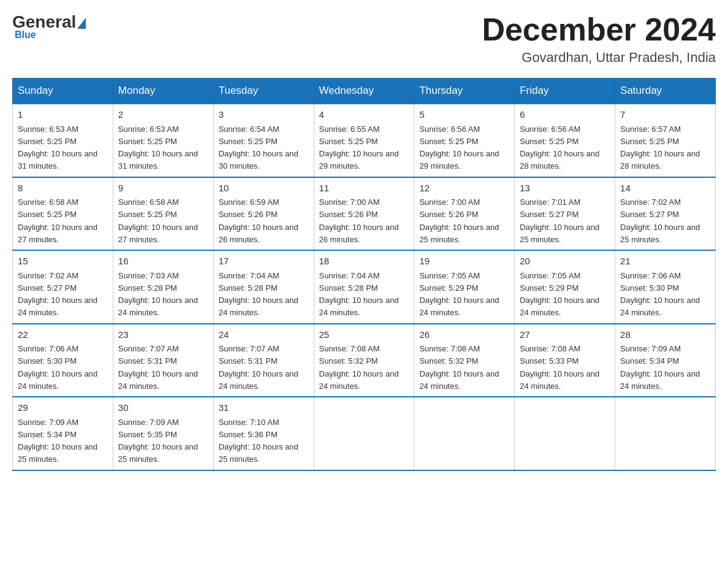  Describe the element at coordinates (63, 91) in the screenshot. I see `header-sunday: Sunday` at that location.